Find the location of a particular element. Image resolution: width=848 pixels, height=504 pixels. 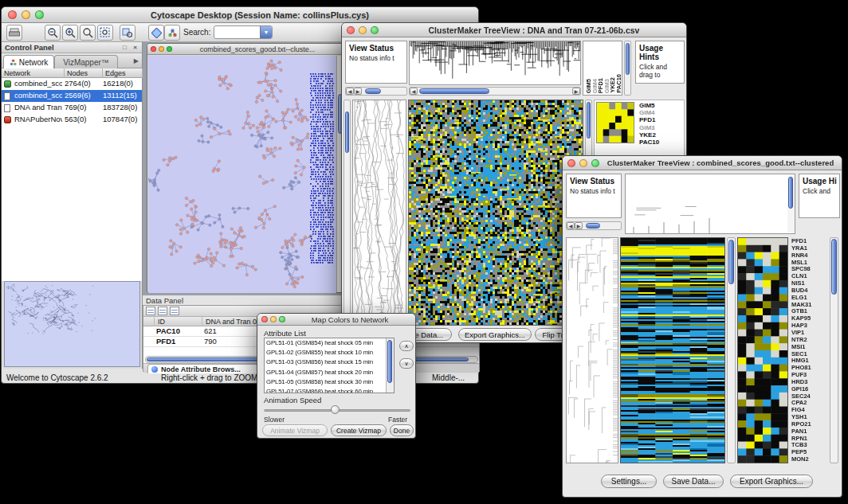

gene-row-label: GIM4 is located at coordinates (661, 113).